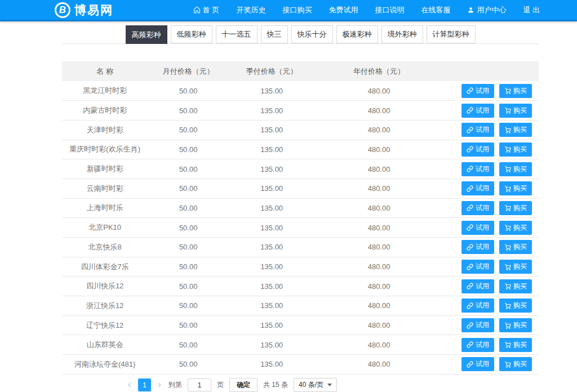 The width and height of the screenshot is (577, 392). What do you see at coordinates (211, 10) in the screenshot?
I see `nav-item-label: 首 页` at bounding box center [211, 10].